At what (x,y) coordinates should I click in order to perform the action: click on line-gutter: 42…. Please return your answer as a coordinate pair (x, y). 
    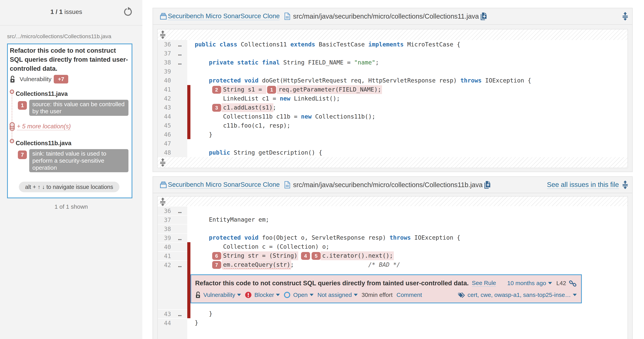
    Looking at the image, I should click on (172, 265).